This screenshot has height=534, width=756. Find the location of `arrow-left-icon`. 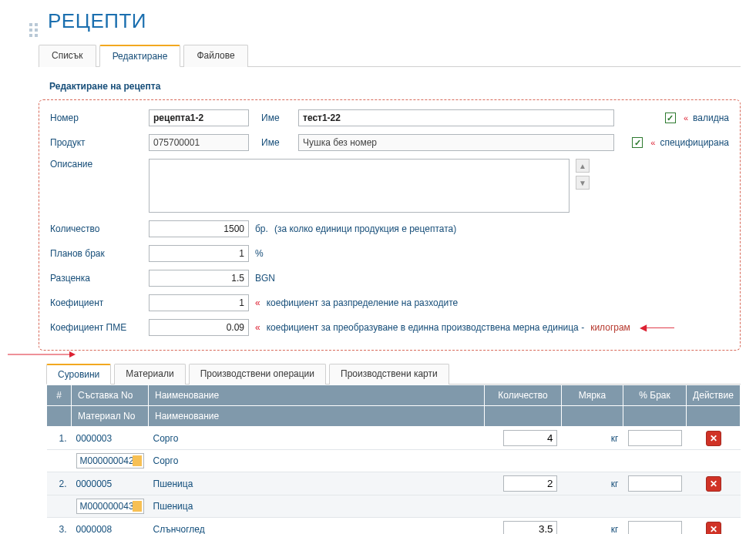

arrow-left-icon is located at coordinates (42, 354).